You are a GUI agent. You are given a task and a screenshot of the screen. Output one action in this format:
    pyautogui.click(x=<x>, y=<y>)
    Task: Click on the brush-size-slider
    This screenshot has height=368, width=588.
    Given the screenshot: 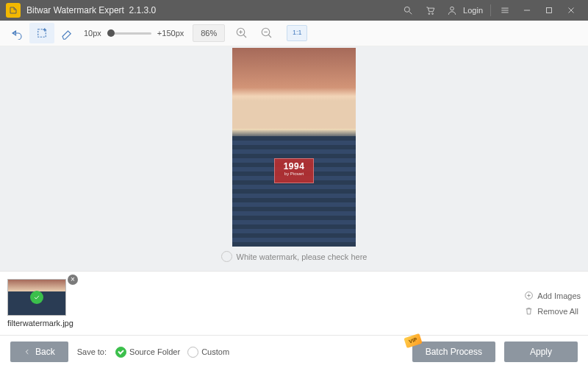 What is the action you would take?
    pyautogui.click(x=129, y=34)
    